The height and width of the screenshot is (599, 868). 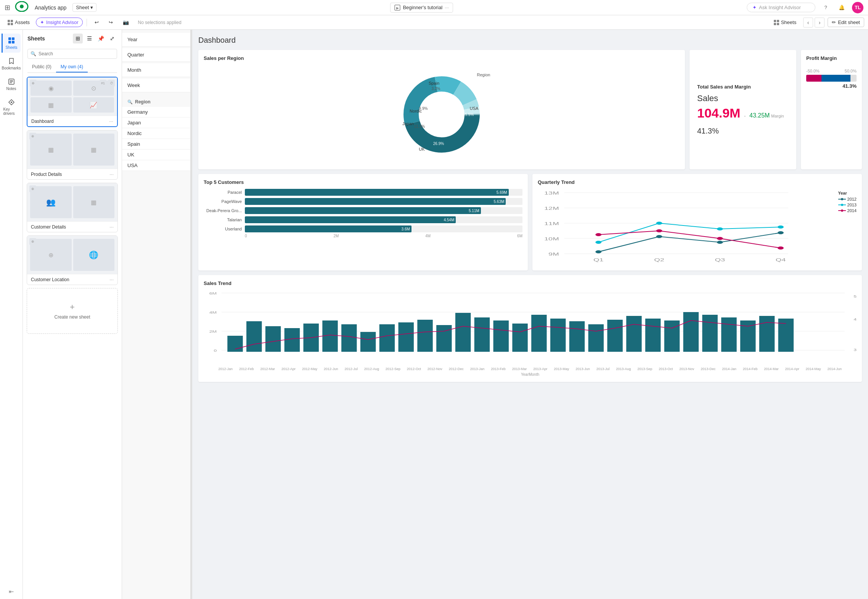 I want to click on tutorial-button: ▶ Beginner's tutorial ···, so click(x=422, y=8).